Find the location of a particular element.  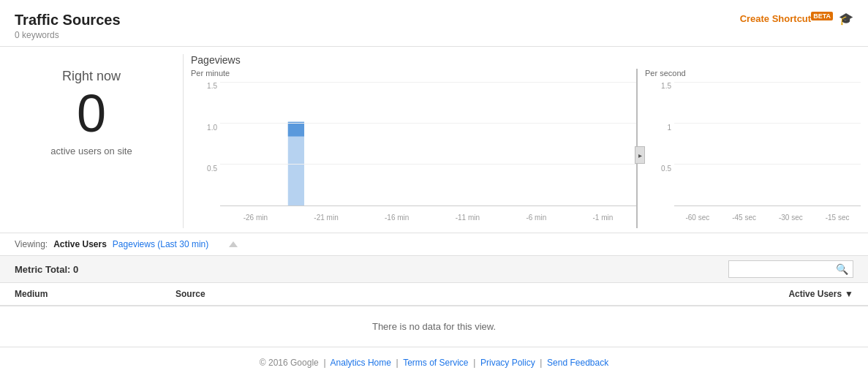

x-label-16: -16 min is located at coordinates (396, 218).